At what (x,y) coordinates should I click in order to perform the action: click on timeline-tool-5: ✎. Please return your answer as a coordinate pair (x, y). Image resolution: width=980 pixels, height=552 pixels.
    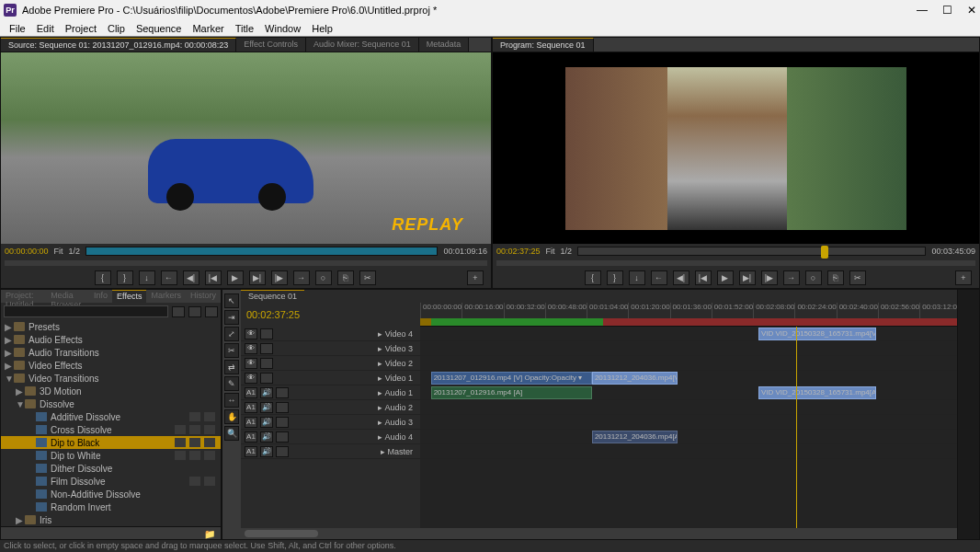
    Looking at the image, I should click on (232, 384).